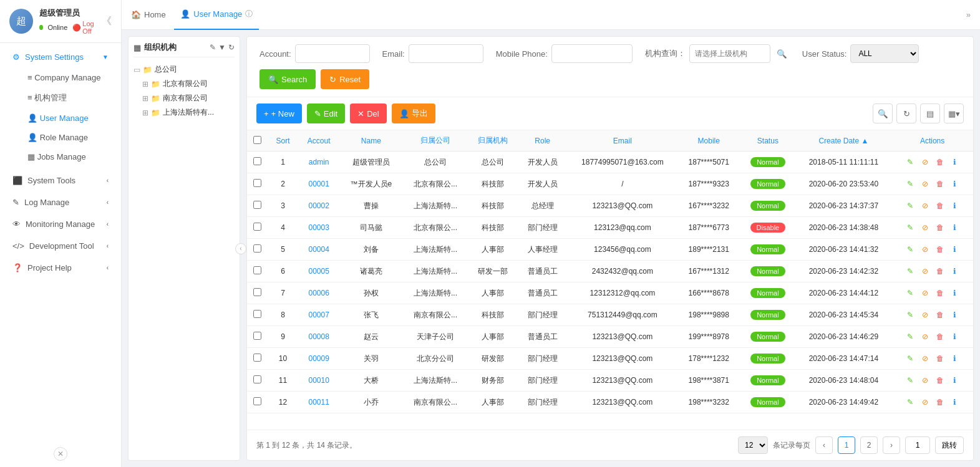 Image resolution: width=980 pixels, height=467 pixels. What do you see at coordinates (319, 162) in the screenshot?
I see `cell-account: admin` at bounding box center [319, 162].